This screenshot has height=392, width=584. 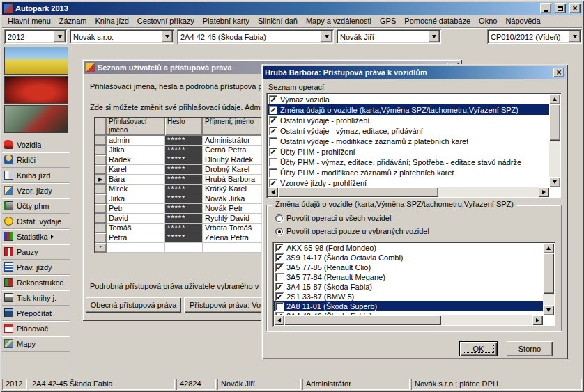 I want to click on vehicle-item: 3A4 15-87 (Škoda Fabia), so click(x=408, y=287).